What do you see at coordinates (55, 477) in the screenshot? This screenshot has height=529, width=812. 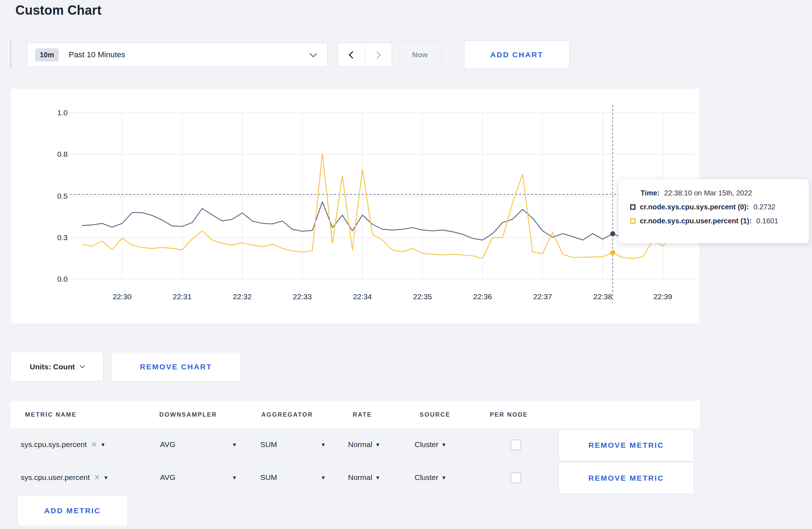 I see `metric-name-value: sys.cpu.user.percent` at bounding box center [55, 477].